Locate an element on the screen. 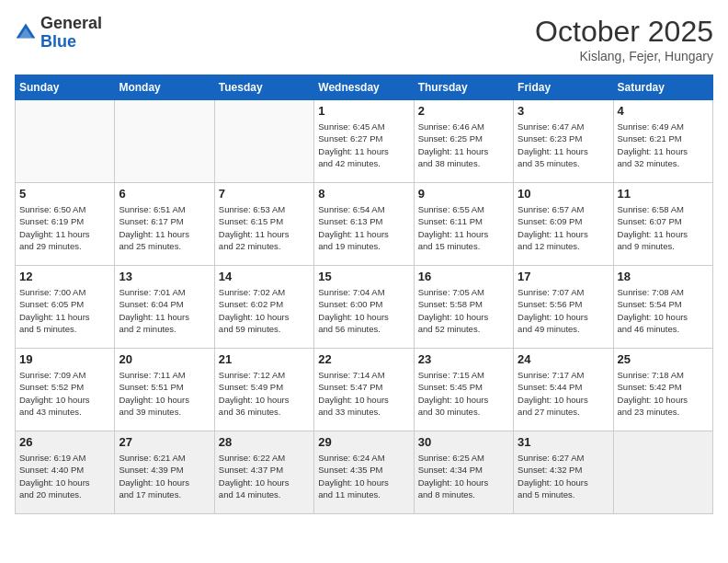  day-number: 20 is located at coordinates (164, 359).